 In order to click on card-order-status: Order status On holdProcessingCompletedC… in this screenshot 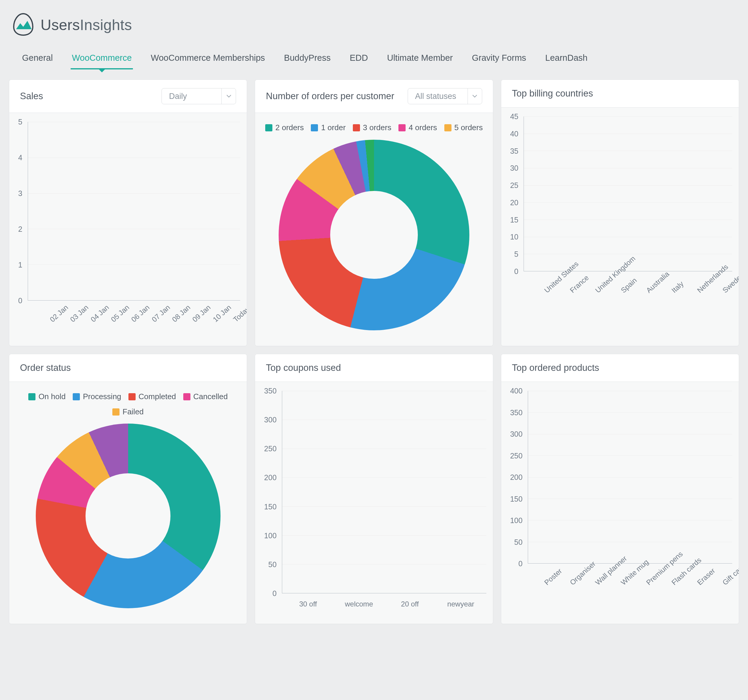, I will do `click(128, 489)`.